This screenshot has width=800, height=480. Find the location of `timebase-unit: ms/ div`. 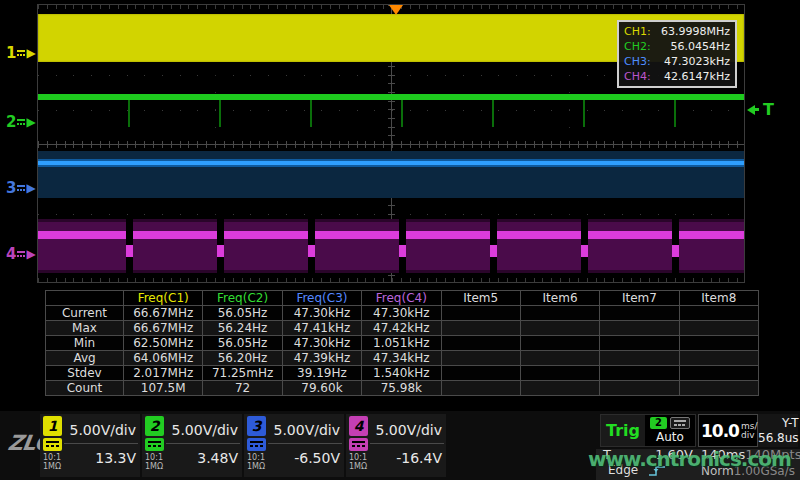

timebase-unit: ms/ div is located at coordinates (750, 431).